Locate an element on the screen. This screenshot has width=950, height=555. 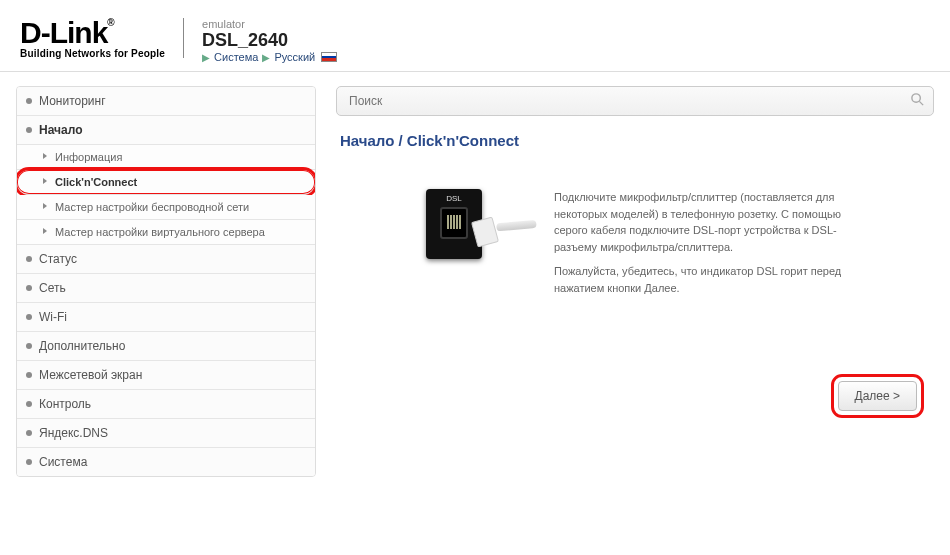
model-name: DSL_2640 is located at coordinates (270, 40).